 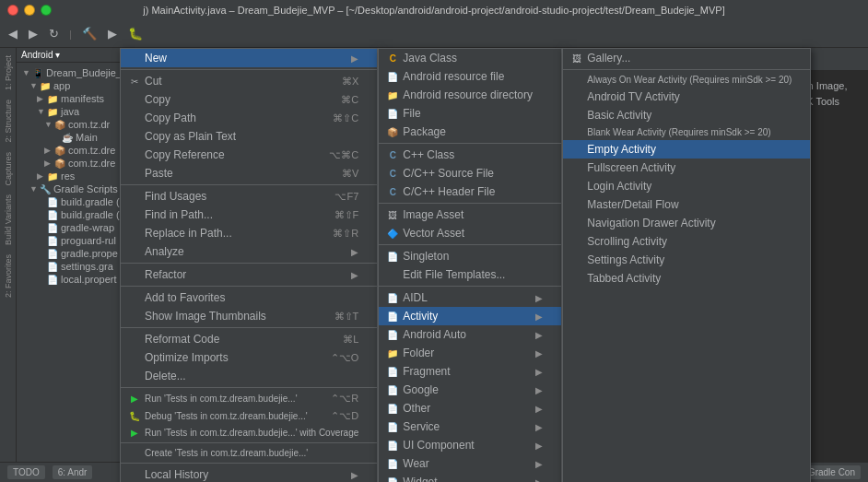 I want to click on menu-item-create-tests: Create 'Tests in com.tz.dream.budejie...…, so click(x=249, y=453).